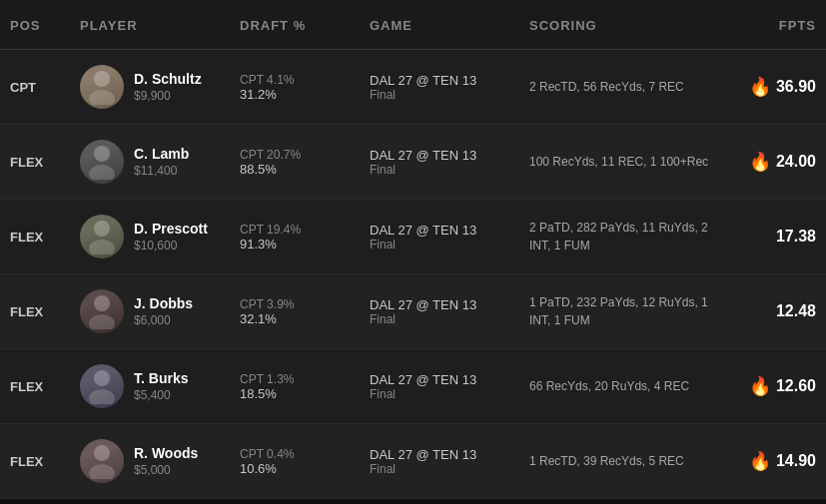  I want to click on draft-pct: 91.3%, so click(295, 244).